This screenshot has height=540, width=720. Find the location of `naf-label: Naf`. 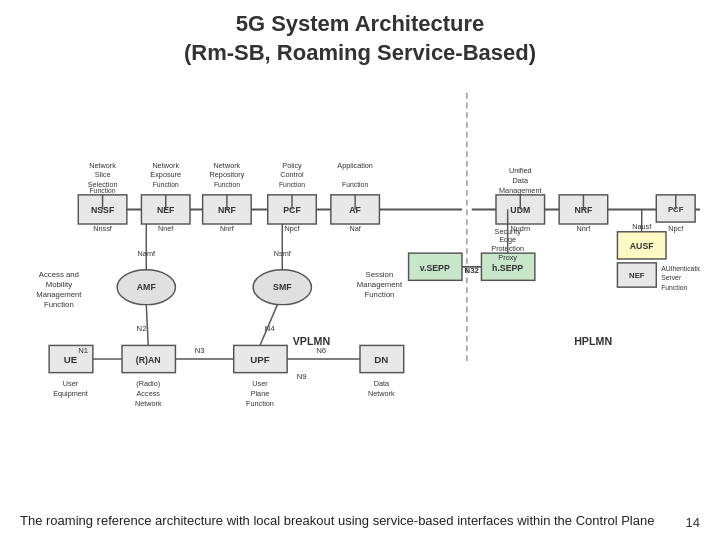

naf-label: Naf is located at coordinates (355, 228).